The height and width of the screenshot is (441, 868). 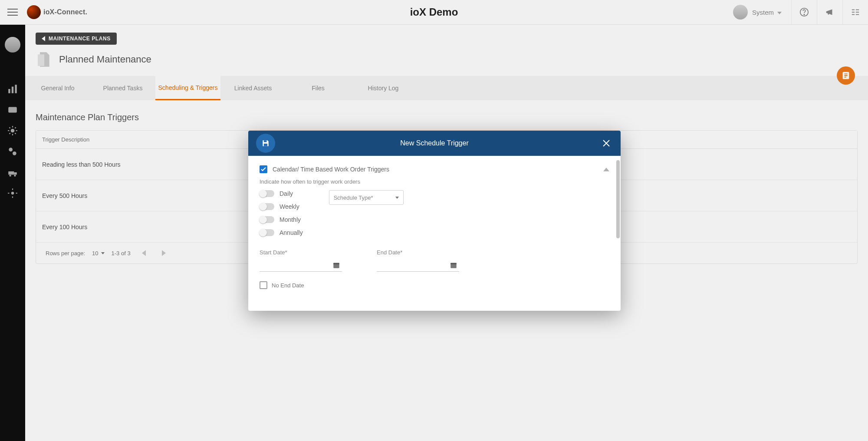 What do you see at coordinates (390, 253) in the screenshot?
I see `end-date-label: End Date*` at bounding box center [390, 253].